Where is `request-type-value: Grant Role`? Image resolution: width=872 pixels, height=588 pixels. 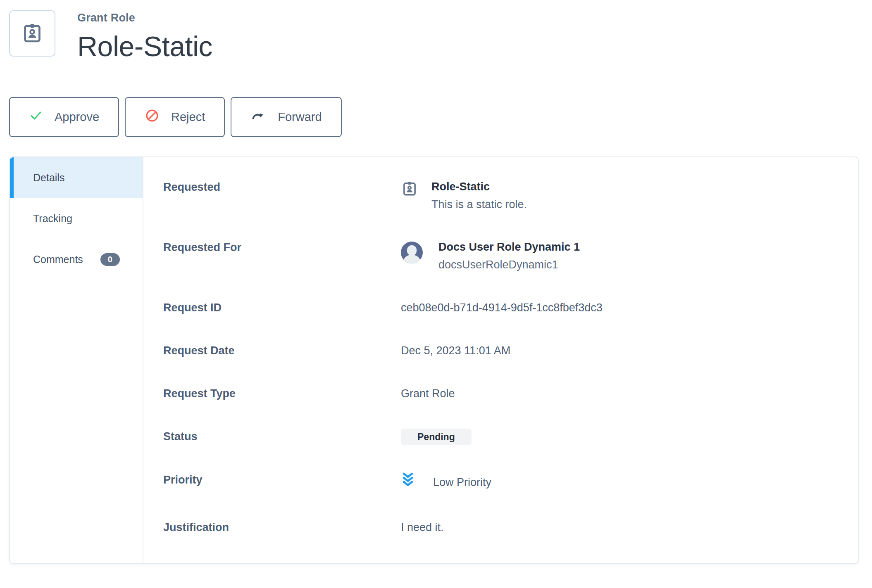
request-type-value: Grant Role is located at coordinates (428, 394).